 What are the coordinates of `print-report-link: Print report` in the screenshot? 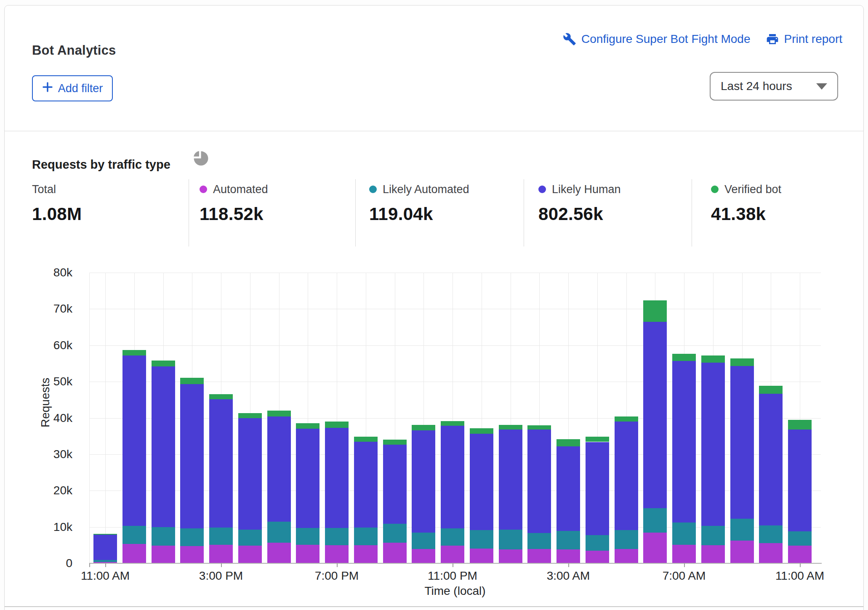 It's located at (804, 39).